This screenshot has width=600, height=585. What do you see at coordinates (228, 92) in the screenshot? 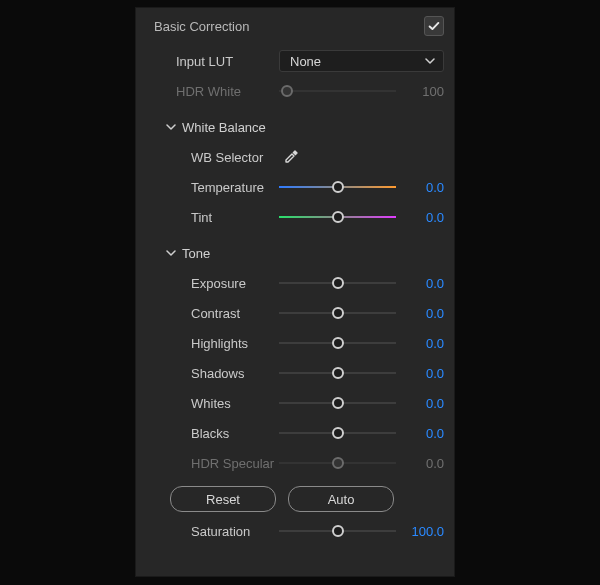
I see `hdr-white-label: HDR White` at bounding box center [228, 92].